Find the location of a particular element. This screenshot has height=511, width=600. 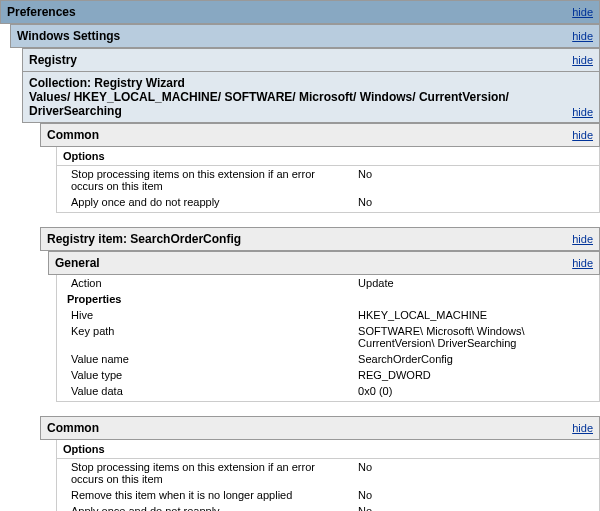

common1-title: Common is located at coordinates (73, 135).